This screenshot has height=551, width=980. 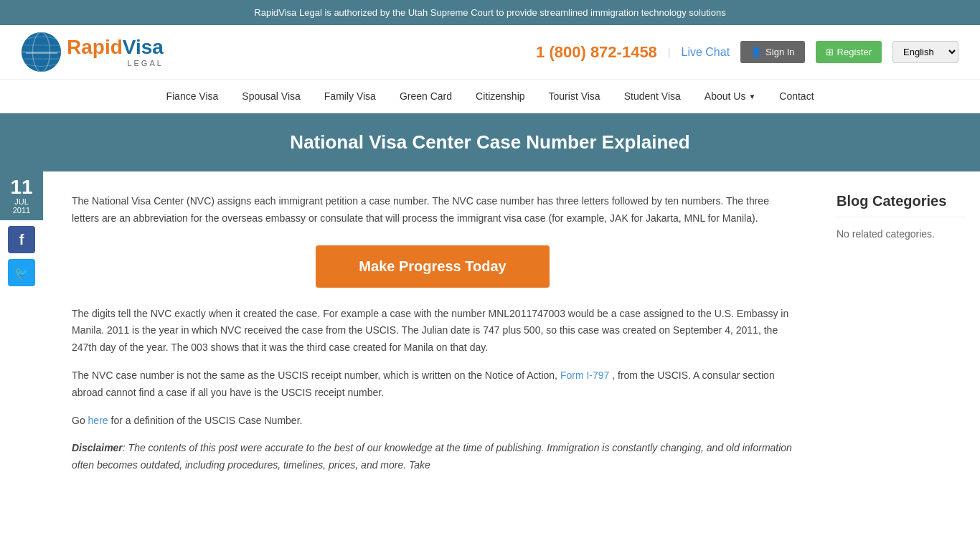 I want to click on top-banner: RapidVisa Legal is authorized by the Uta…, so click(x=490, y=13).